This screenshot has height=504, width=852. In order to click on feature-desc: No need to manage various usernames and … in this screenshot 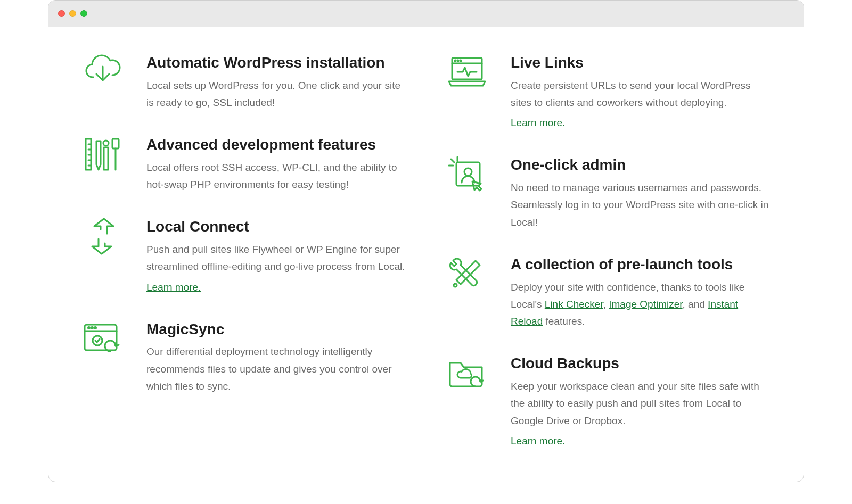, I will do `click(641, 205)`.